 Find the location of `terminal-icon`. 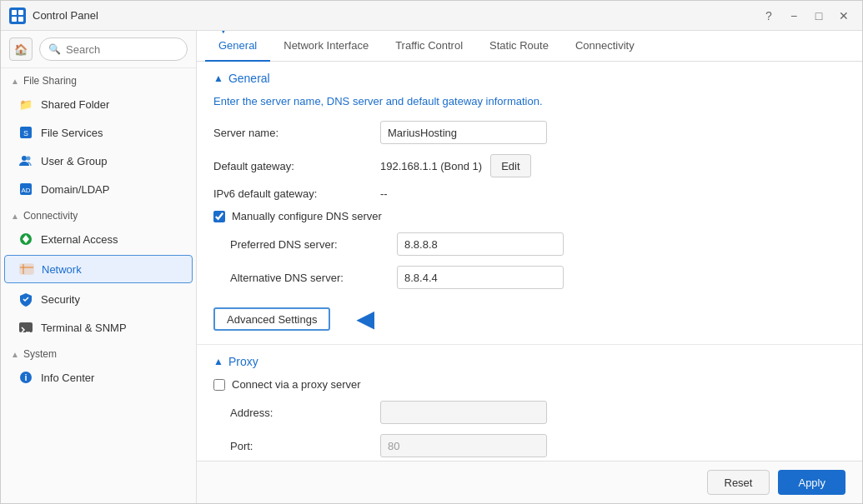

terminal-icon is located at coordinates (26, 327).